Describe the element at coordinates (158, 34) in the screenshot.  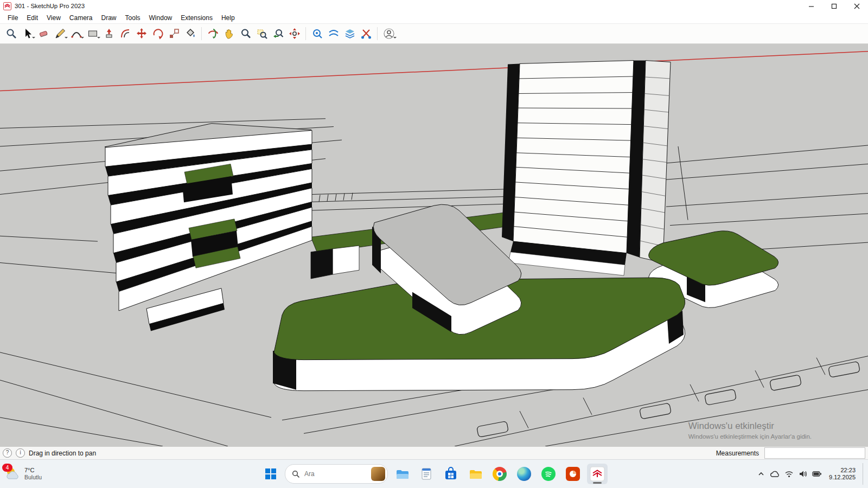
I see `rotate-icon` at that location.